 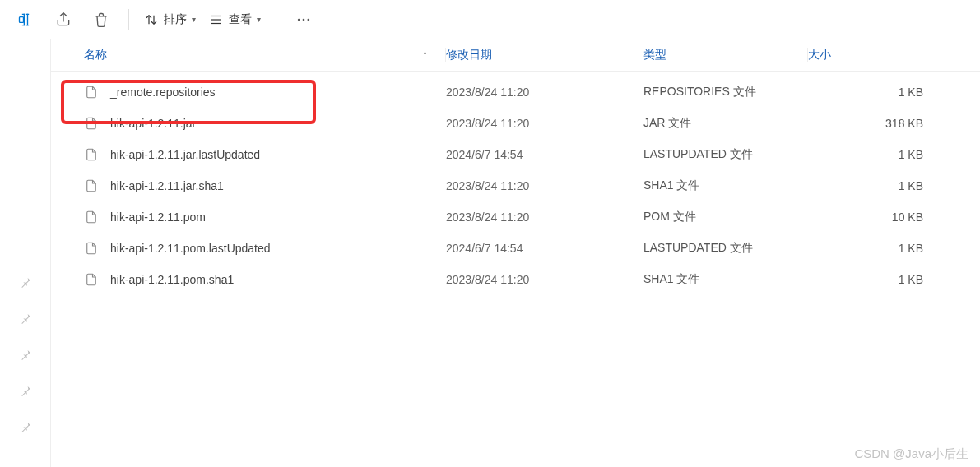 What do you see at coordinates (191, 248) in the screenshot?
I see `file-name: hik-api-1.2.11.pom.lastUpdated` at bounding box center [191, 248].